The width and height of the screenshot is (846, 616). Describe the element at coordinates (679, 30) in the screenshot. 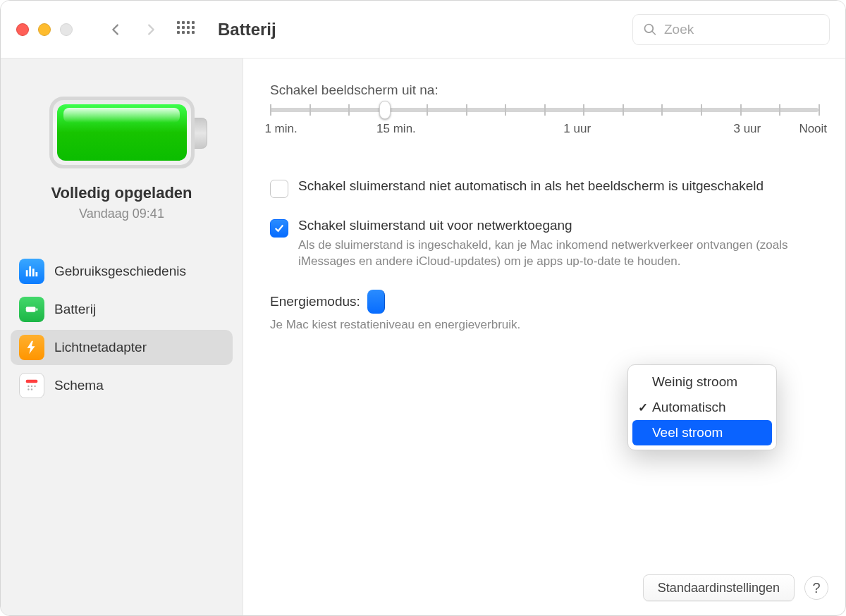

I see `search-placeholder: Zoek` at that location.